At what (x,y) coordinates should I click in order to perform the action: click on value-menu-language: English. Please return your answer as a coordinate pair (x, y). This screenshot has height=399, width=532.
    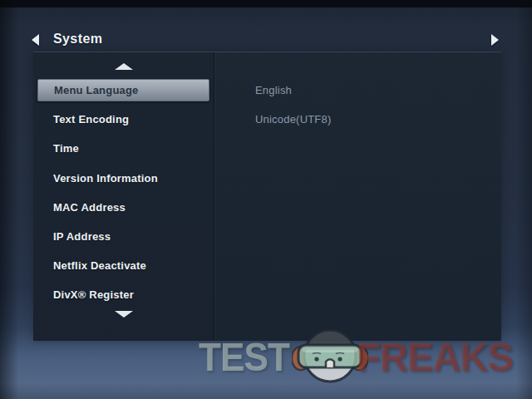
    Looking at the image, I should click on (273, 90).